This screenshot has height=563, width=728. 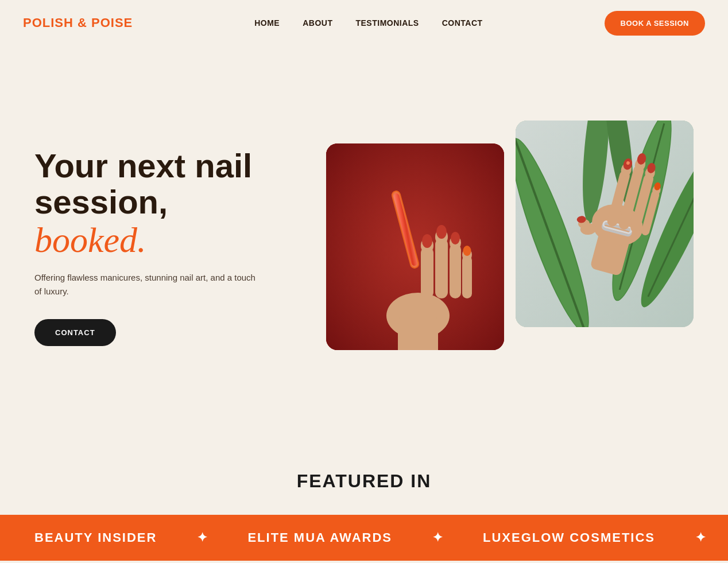 What do you see at coordinates (655, 23) in the screenshot?
I see `book-session-button: BOOK A SESSION` at bounding box center [655, 23].